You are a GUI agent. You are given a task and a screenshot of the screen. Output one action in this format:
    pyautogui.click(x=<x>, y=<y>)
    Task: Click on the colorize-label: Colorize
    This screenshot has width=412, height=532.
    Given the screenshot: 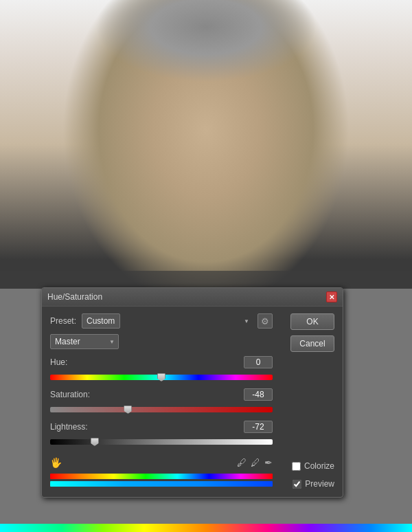 What is the action you would take?
    pyautogui.click(x=319, y=466)
    